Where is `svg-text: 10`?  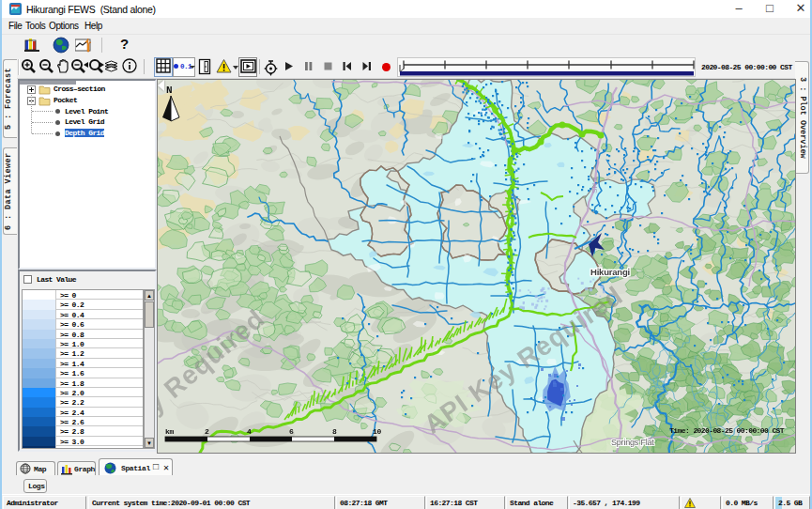 svg-text: 10 is located at coordinates (377, 432).